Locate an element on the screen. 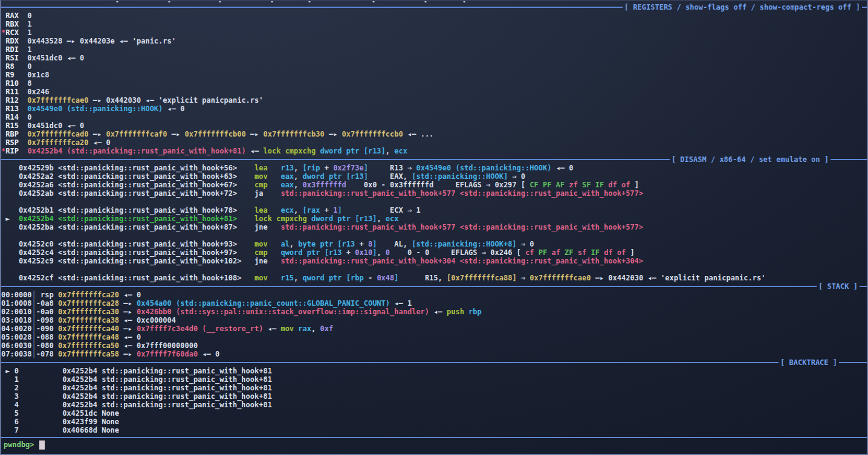  stack-row: 01:0008│-0a8 0x7fffffffca28 —▸ 0x454a00 … is located at coordinates (434, 303).